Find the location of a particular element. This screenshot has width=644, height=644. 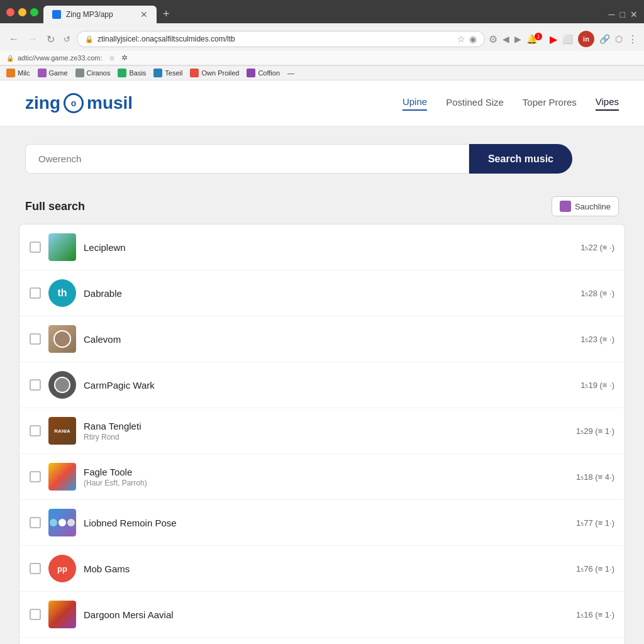

profile-button: in is located at coordinates (586, 39).